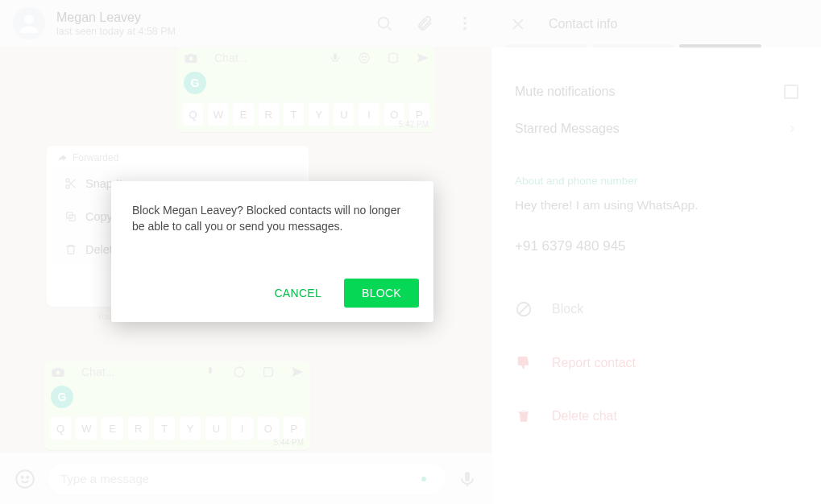 The image size is (821, 504). I want to click on block-dialog: Block Megan Leavey? Blocked contacts wil…, so click(272, 251).